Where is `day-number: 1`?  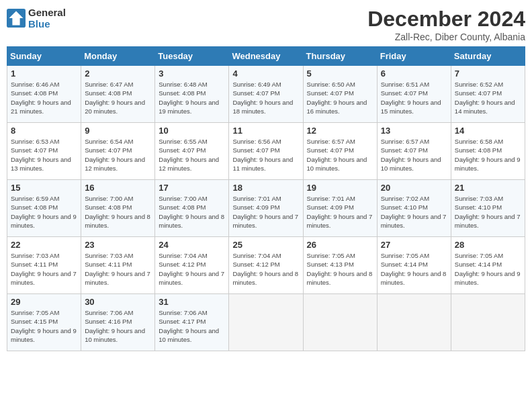
day-number: 1 is located at coordinates (44, 74).